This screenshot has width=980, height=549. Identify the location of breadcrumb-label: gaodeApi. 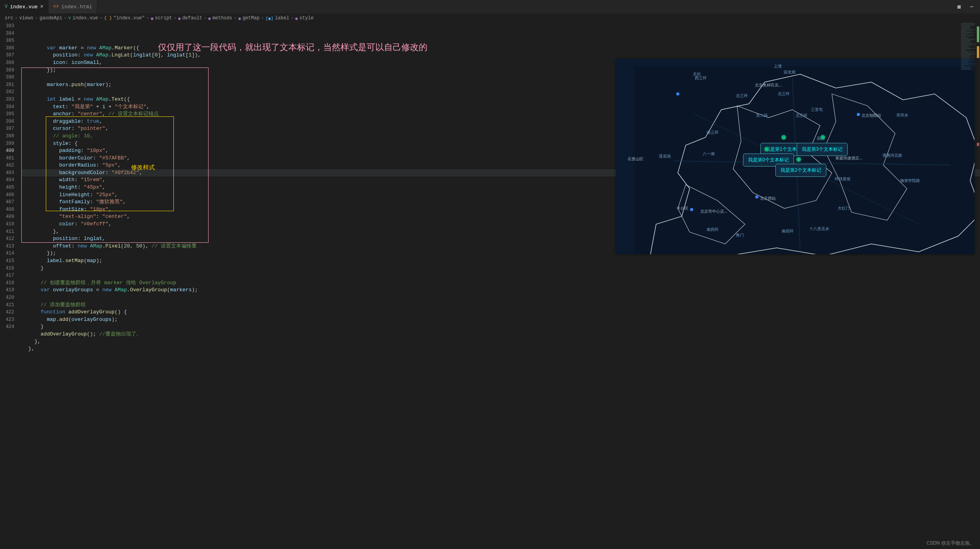
(51, 18).